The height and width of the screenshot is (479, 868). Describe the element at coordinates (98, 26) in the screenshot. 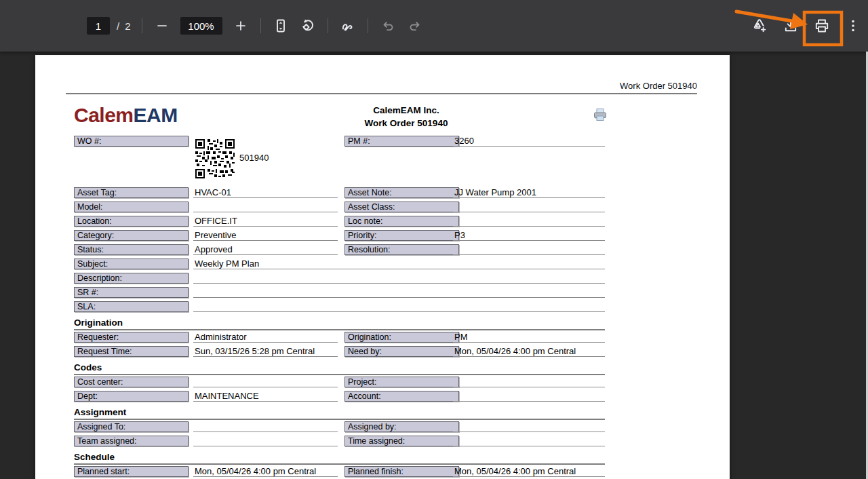

I see `page-number-input: 1` at that location.